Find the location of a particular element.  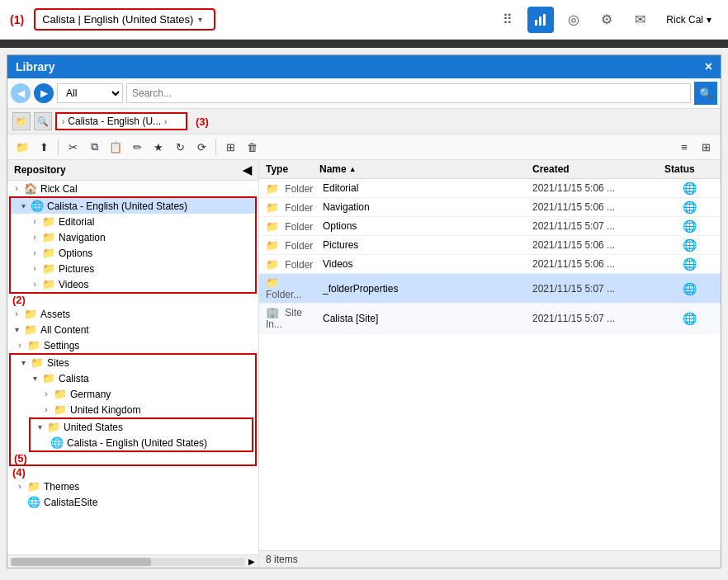

folder-icon-btn: 📁 is located at coordinates (21, 121).